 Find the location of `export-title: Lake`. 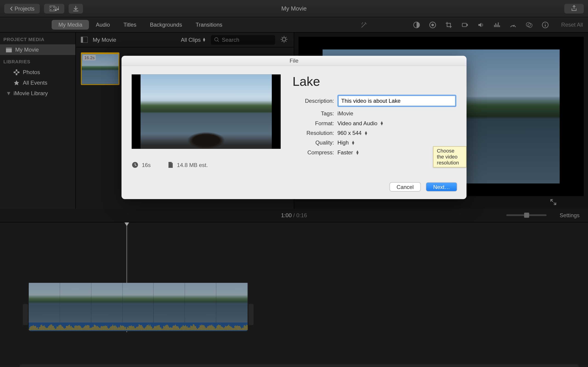

export-title: Lake is located at coordinates (374, 82).